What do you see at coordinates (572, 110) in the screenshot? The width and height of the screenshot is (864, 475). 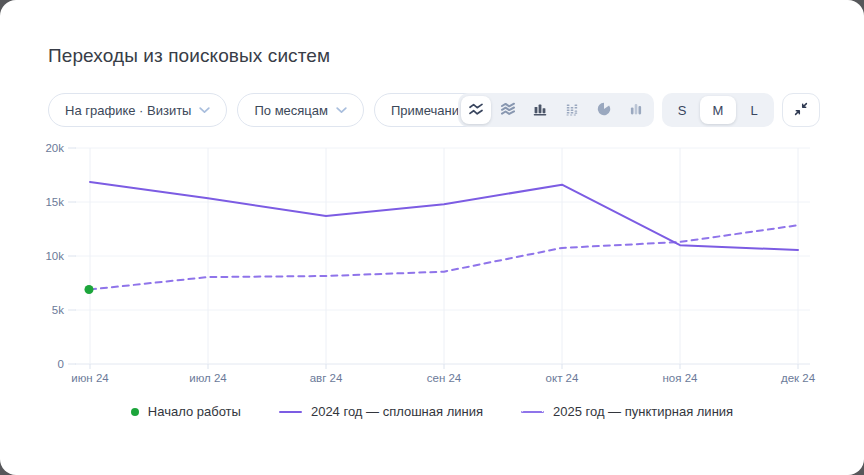 I see `stacked-bar-chart-icon` at bounding box center [572, 110].